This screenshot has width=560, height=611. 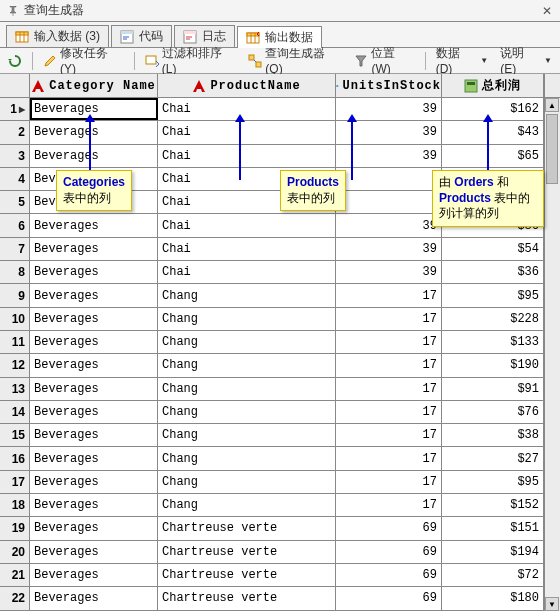 I want to click on row-number: 14, so click(x=15, y=412).